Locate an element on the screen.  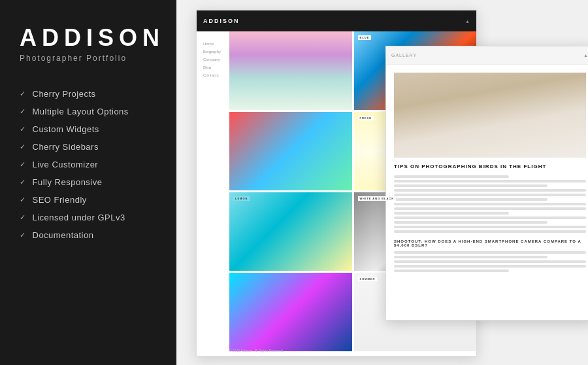
feature-label: SEO Friendly is located at coordinates (60, 200).